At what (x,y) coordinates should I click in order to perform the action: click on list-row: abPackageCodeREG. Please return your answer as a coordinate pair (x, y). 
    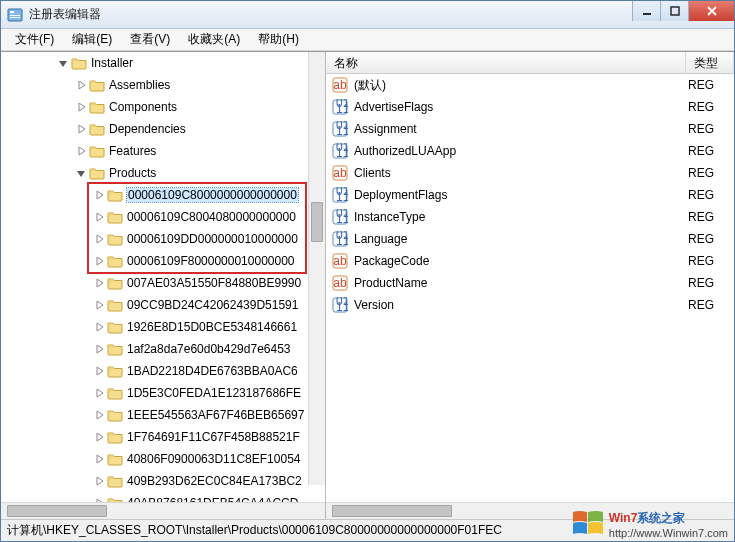
    Looking at the image, I should click on (530, 261).